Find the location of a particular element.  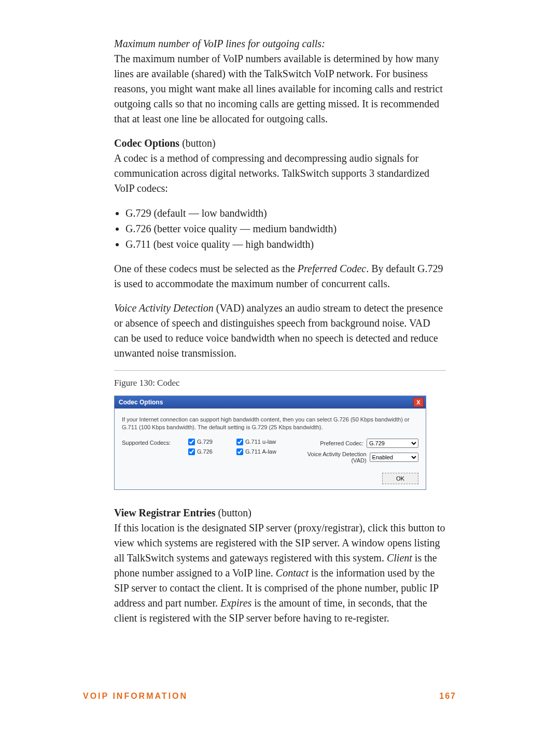

section-view-registrar: View Registrar Entries (button) If this … is located at coordinates (280, 566).